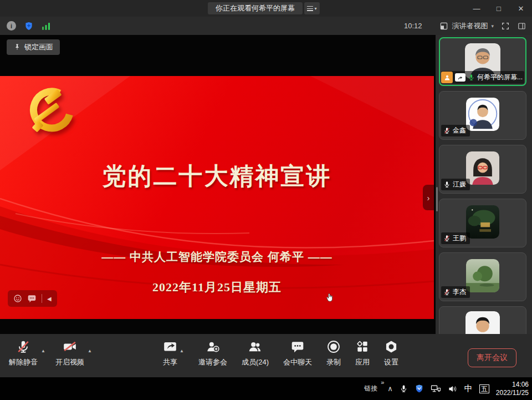 Image resolution: width=532 pixels, height=400 pixels. I want to click on chat-icon, so click(298, 347).